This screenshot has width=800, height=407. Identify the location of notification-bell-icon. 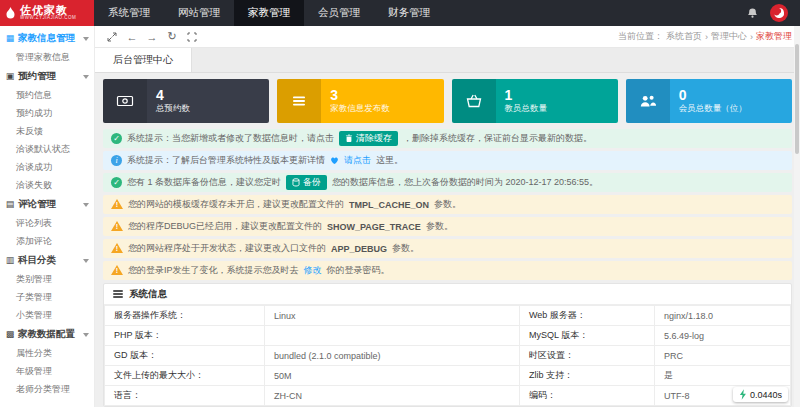
(752, 13).